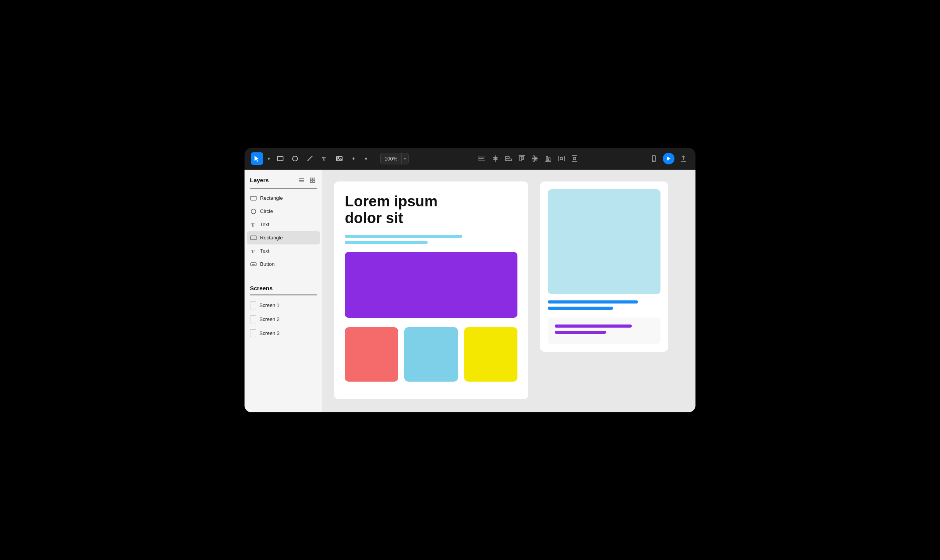  Describe the element at coordinates (548, 159) in the screenshot. I see `align-bottom-button` at that location.